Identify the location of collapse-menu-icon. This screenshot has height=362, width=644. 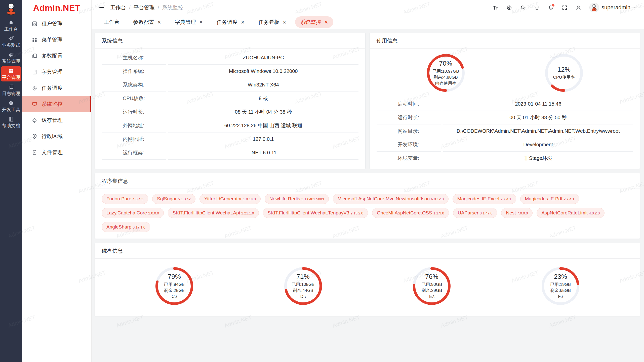
(102, 8).